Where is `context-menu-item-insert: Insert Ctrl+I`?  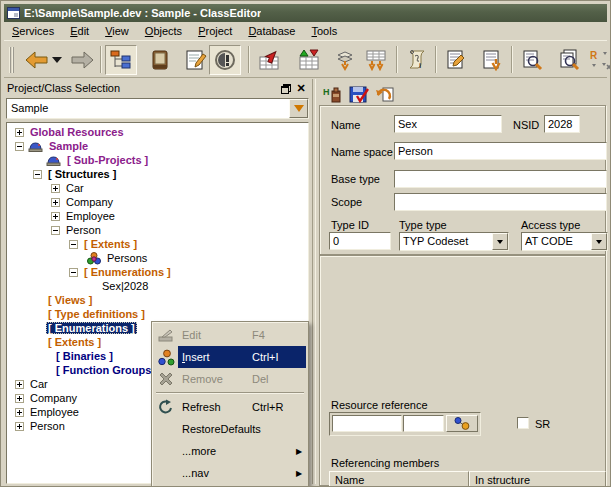
context-menu-item-insert: Insert Ctrl+I is located at coordinates (230, 357).